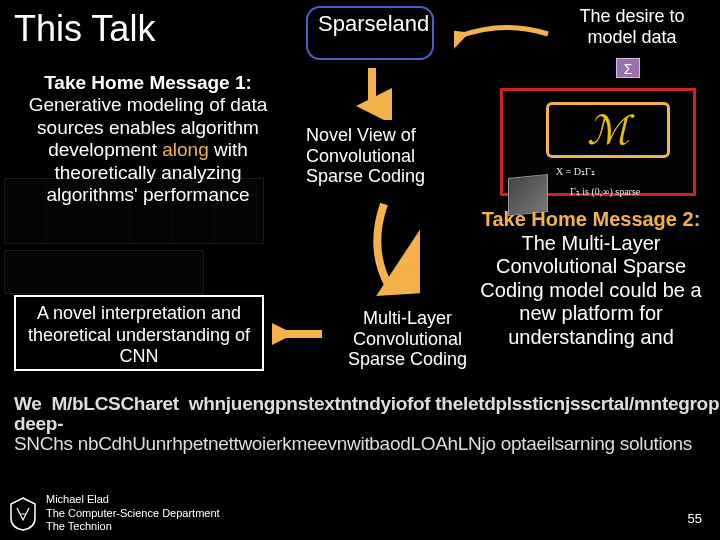  I want to click on multi-layer-csc-label: Multi-Layer Convolutional Sparse Coding, so click(408, 339).